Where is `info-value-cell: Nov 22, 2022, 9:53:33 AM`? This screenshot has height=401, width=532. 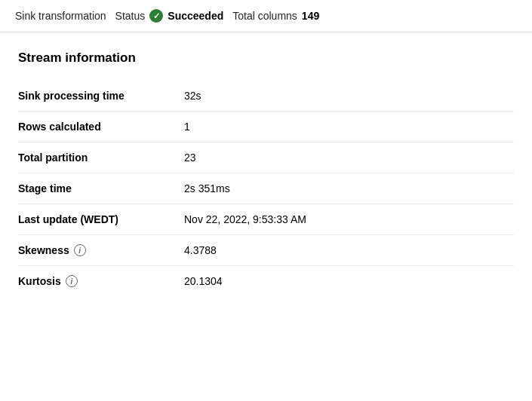 info-value-cell: Nov 22, 2022, 9:53:33 AM is located at coordinates (349, 220).